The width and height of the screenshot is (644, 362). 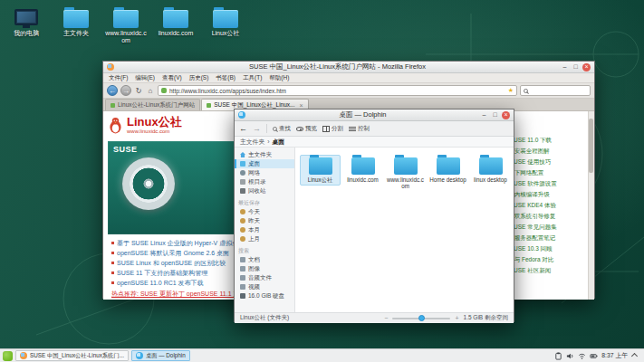 I want to click on folder-name: linuxidc.com, so click(x=362, y=179).